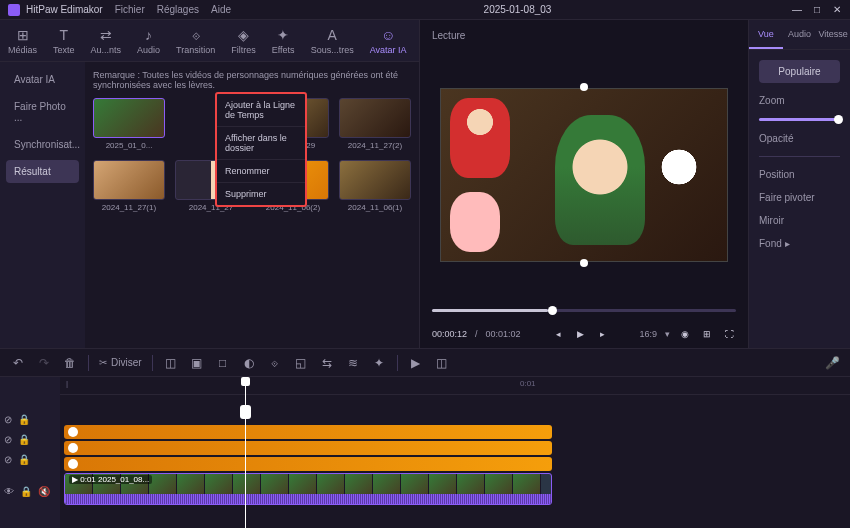 The image size is (850, 528). What do you see at coordinates (580, 334) in the screenshot?
I see `play-button: ▶` at bounding box center [580, 334].